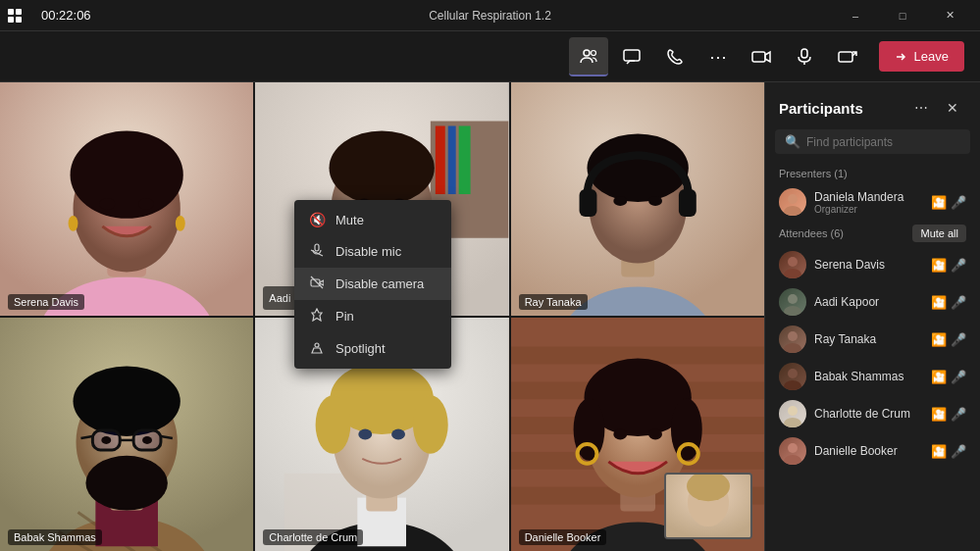 The height and width of the screenshot is (551, 980). What do you see at coordinates (873, 174) in the screenshot?
I see `presenters-section-header: Presenters (1)` at bounding box center [873, 174].